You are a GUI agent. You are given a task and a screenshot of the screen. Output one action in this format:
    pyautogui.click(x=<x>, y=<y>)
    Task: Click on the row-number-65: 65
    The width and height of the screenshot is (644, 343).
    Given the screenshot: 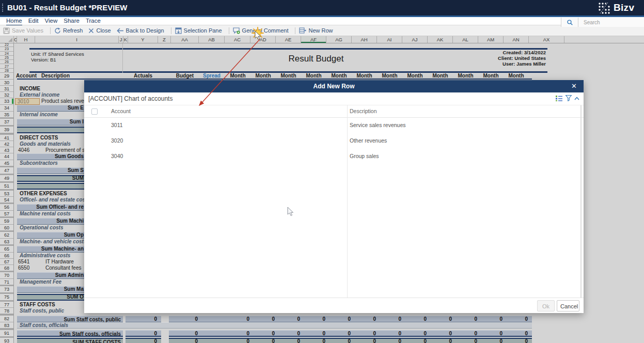 What is the action you would take?
    pyautogui.click(x=7, y=249)
    